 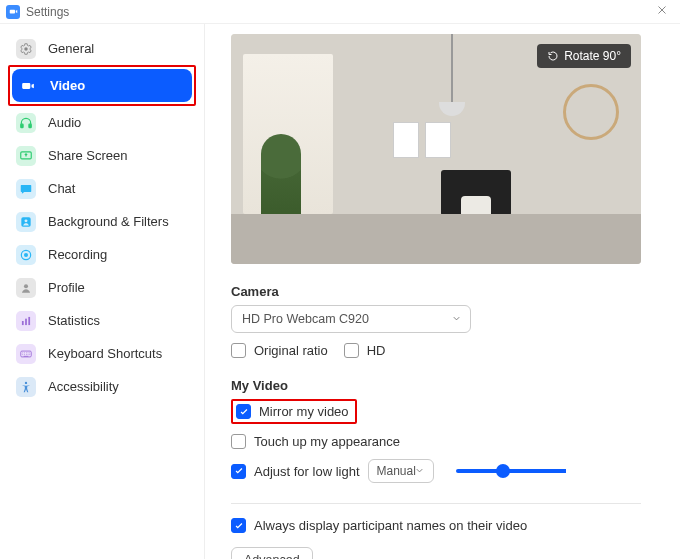 I want to click on sidebar-item-label: Accessibility, so click(x=84, y=386).